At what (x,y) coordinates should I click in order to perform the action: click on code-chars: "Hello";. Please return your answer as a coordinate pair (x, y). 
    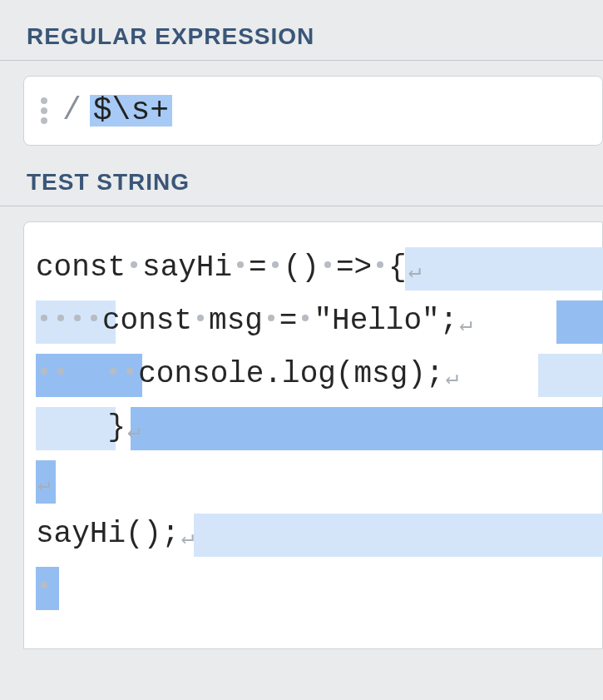
    Looking at the image, I should click on (386, 321).